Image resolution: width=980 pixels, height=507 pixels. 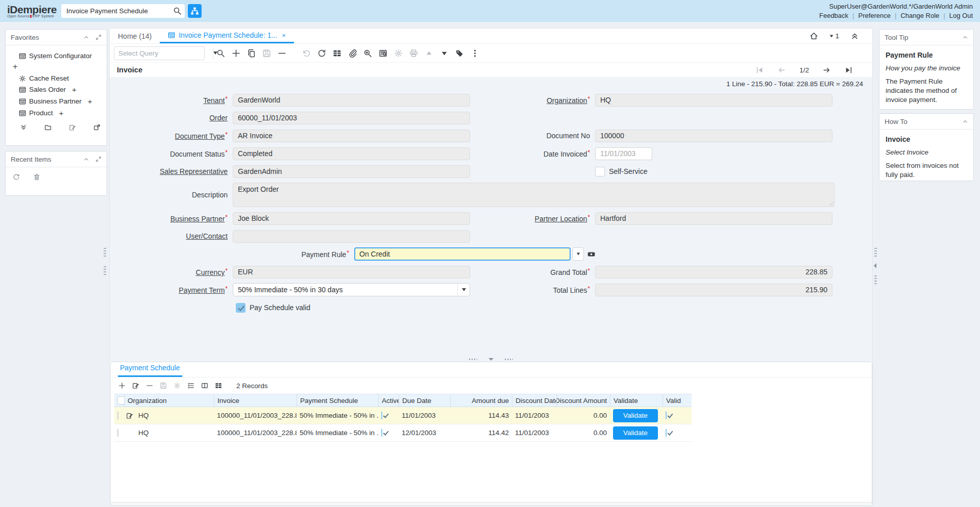 I want to click on resize-grip-icon, so click(x=831, y=203).